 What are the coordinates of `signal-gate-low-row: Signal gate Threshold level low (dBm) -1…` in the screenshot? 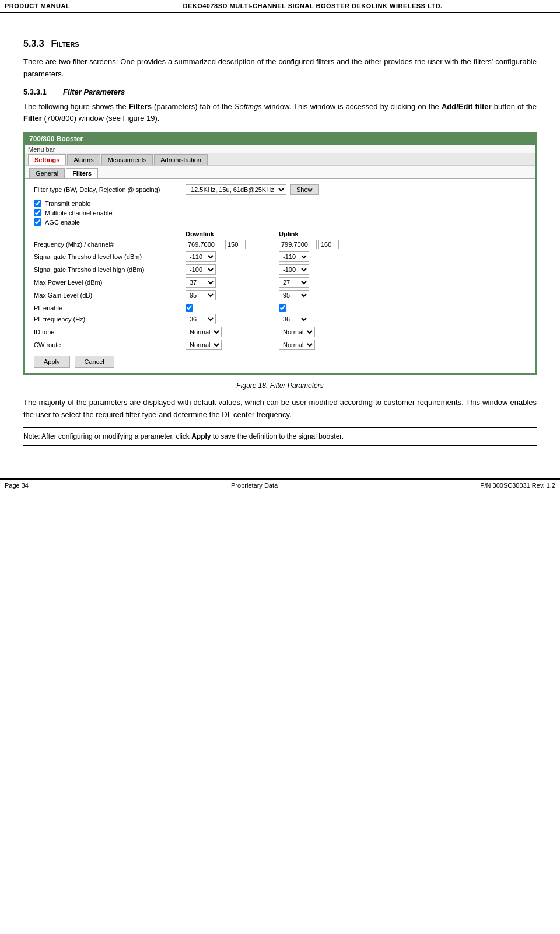 It's located at (280, 257).